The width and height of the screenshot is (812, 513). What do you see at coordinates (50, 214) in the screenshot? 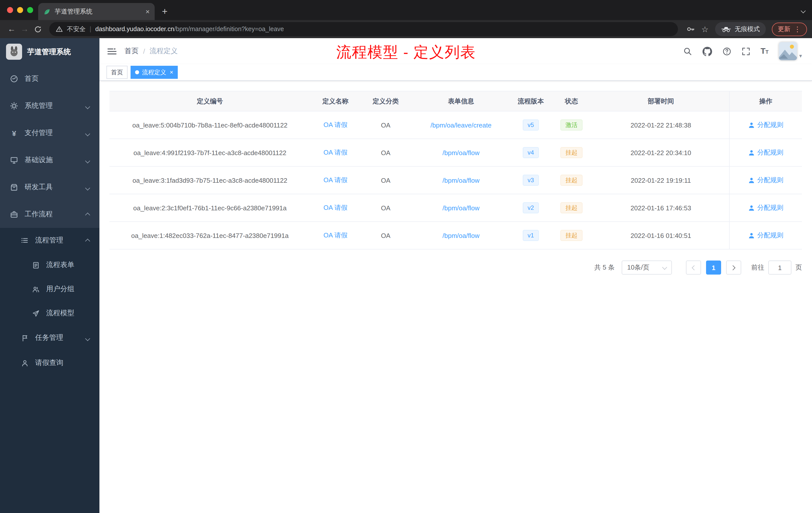
I see `sidebar-item-workflow: 工作流程` at bounding box center [50, 214].